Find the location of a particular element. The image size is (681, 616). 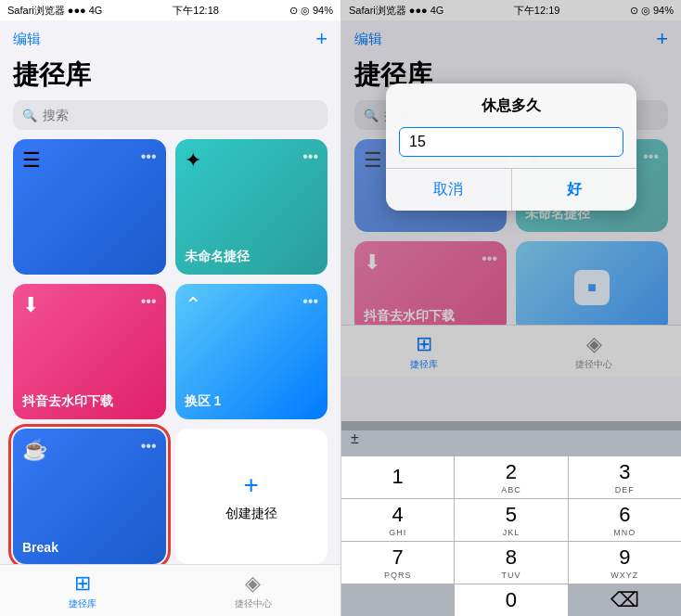

status-bar-right: Safari浏览器 ●●● 4G 下午12:19 ⊙ ◎ 94% is located at coordinates (511, 10).